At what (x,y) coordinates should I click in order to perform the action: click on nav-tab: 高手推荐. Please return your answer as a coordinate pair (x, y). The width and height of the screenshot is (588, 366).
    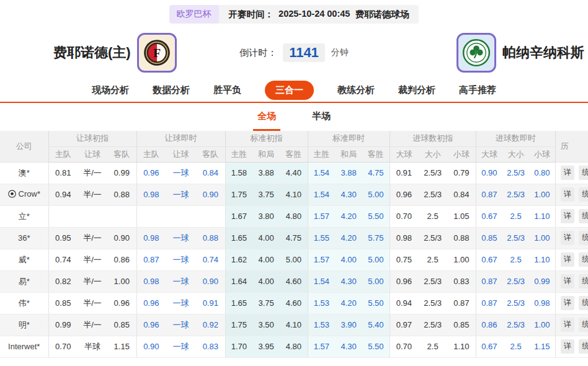
    Looking at the image, I should click on (478, 91).